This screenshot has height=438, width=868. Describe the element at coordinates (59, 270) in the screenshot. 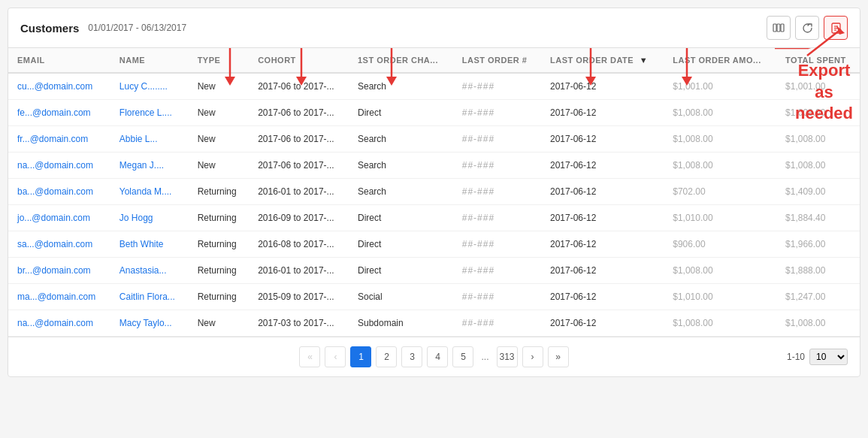

I see `cell-email: br...@domain.com` at that location.